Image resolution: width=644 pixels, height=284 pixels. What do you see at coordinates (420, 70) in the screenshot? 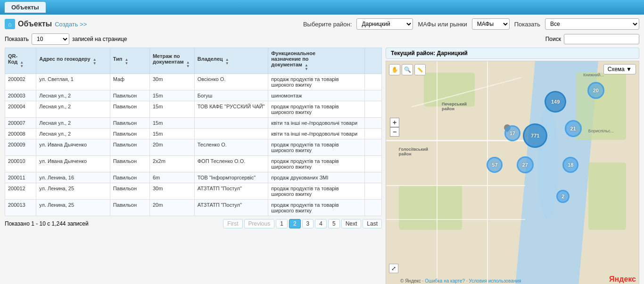
I see `map-ruler-btn: 📏` at bounding box center [420, 70].